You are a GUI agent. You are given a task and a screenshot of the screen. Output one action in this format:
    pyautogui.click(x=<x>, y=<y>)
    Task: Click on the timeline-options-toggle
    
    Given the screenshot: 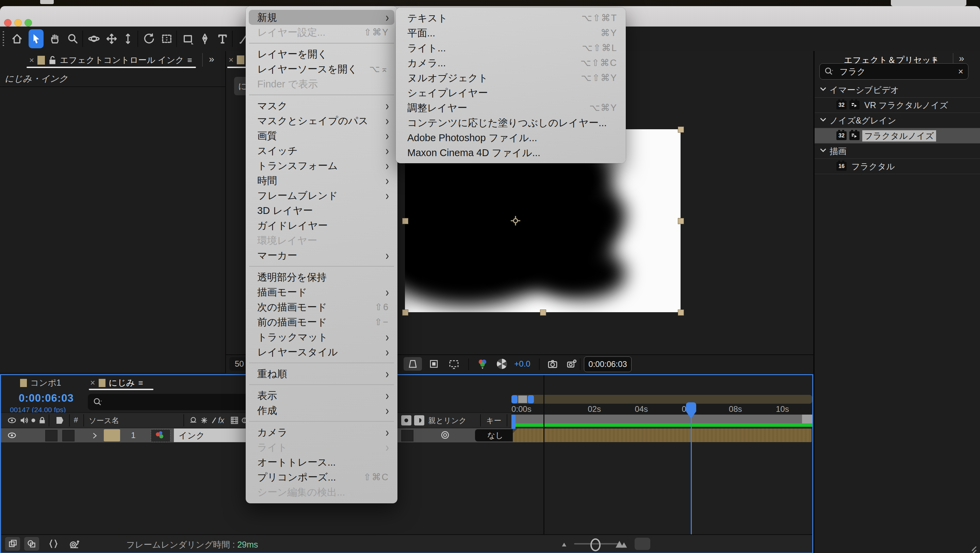 What is the action you would take?
    pyautogui.click(x=642, y=544)
    